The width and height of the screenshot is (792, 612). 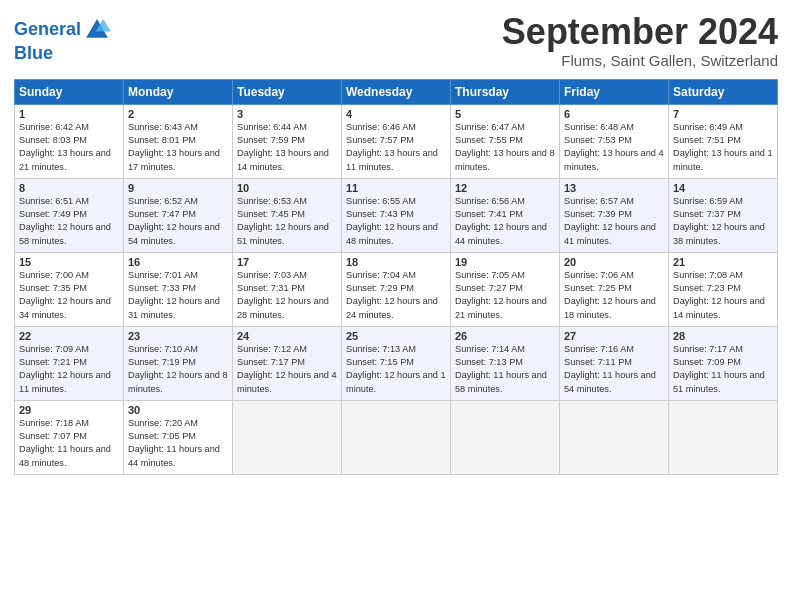 What do you see at coordinates (178, 188) in the screenshot?
I see `day-number: 9` at bounding box center [178, 188].